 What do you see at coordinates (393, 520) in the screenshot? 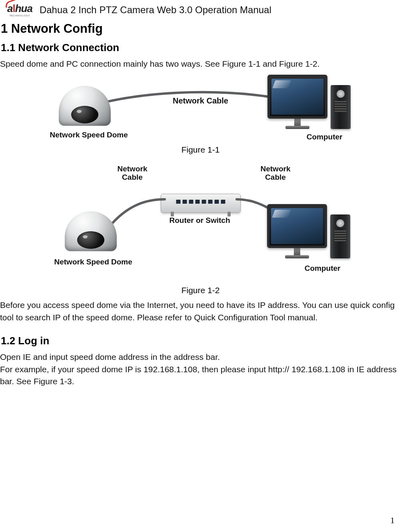
I see `page-number: 1` at bounding box center [393, 520].